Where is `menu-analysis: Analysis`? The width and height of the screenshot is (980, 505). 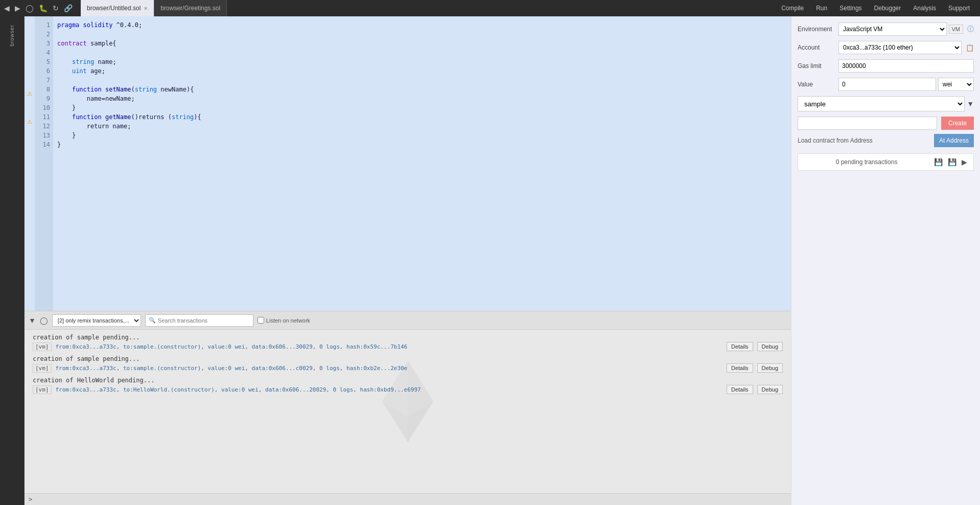
menu-analysis: Analysis is located at coordinates (925, 8).